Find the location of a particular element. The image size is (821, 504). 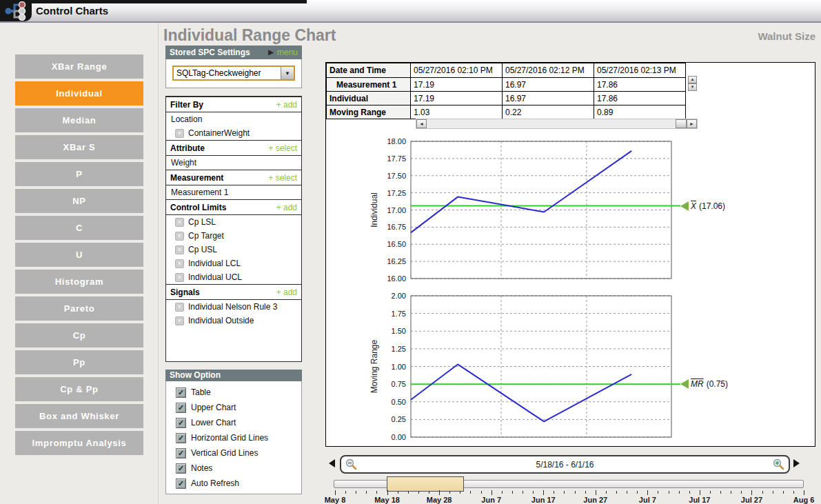

spinner-up-button: ▲ is located at coordinates (692, 80).